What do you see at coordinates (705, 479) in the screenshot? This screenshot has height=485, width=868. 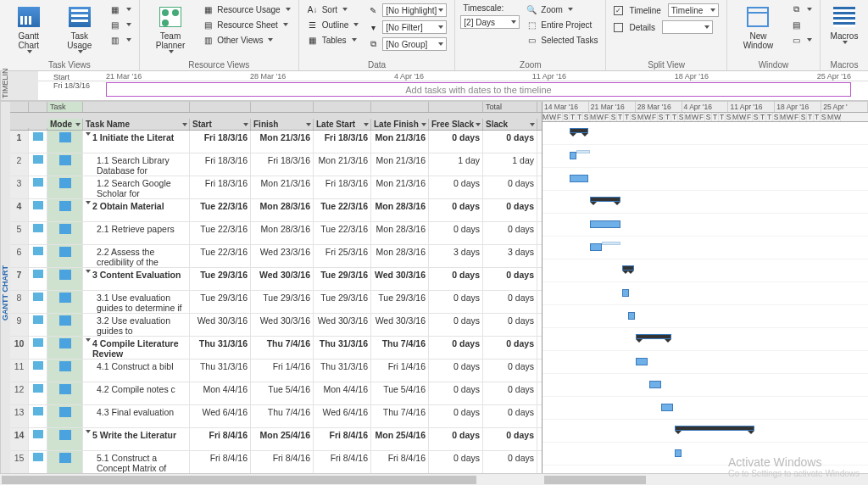 I see `gantt-scrollbar` at bounding box center [705, 479].